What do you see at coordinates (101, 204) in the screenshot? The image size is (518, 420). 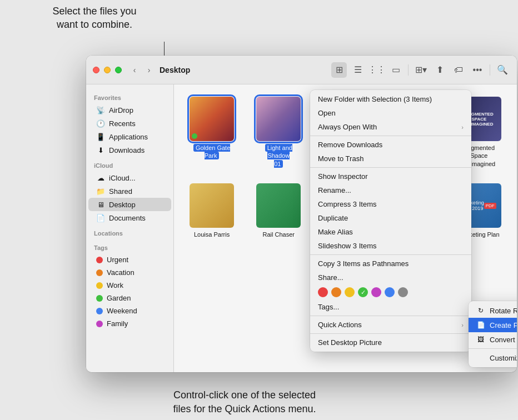 I see `desktop-icon: 🖥` at bounding box center [101, 204].